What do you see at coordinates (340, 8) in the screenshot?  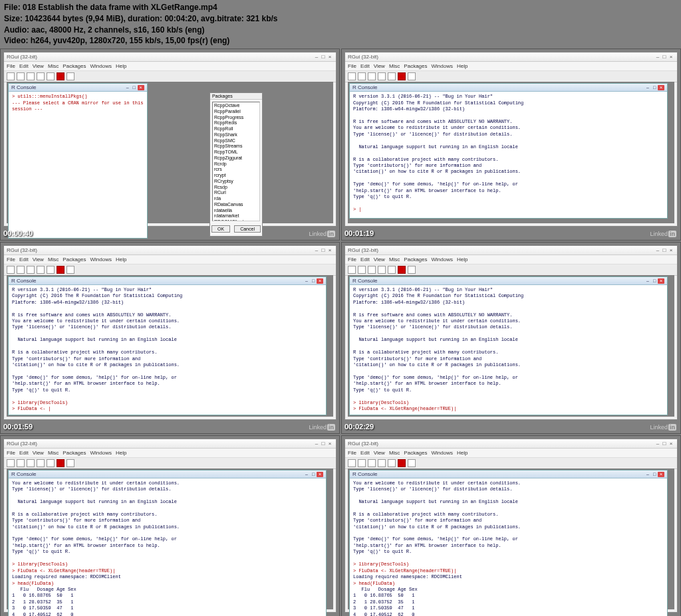 I see `file-line: File: 018 Establish the data frame with …` at bounding box center [340, 8].